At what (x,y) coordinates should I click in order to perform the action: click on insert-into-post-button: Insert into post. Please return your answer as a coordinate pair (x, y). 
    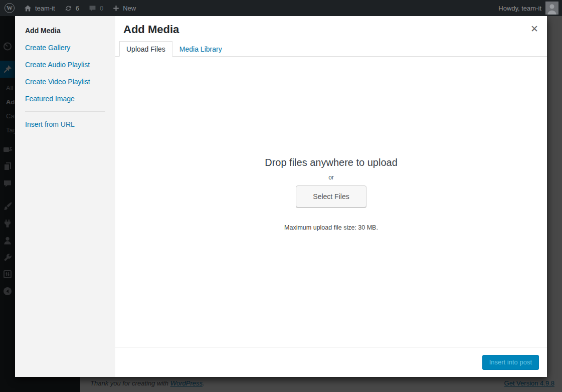
    Looking at the image, I should click on (510, 362).